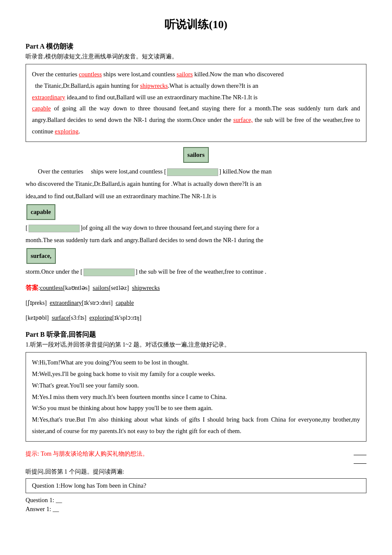 The width and height of the screenshot is (392, 555). What do you see at coordinates (196, 335) in the screenshot?
I see `part-b-header: Part B 听录音,回答问题` at bounding box center [196, 335].